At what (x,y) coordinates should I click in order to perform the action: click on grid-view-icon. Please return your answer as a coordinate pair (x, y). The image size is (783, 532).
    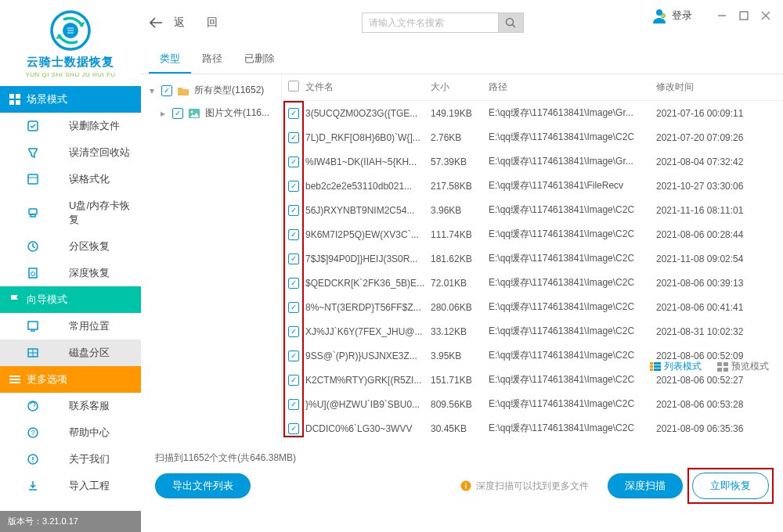
    Looking at the image, I should click on (723, 367).